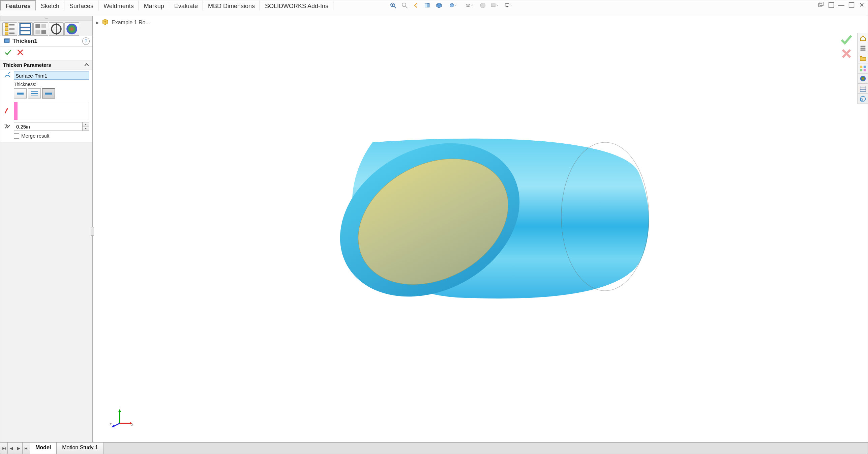  Describe the element at coordinates (119, 5) in the screenshot. I see `tab-weldments: Weldments` at that location.